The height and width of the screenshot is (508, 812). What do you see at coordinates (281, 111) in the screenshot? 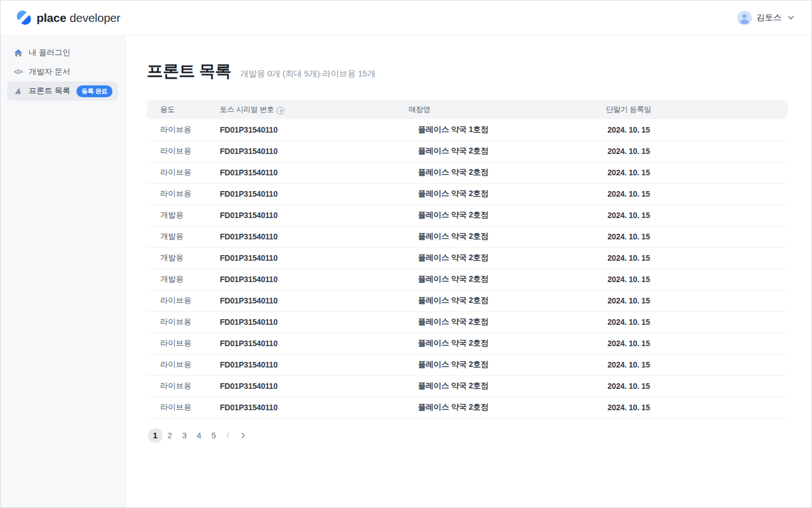
I see `help-icon: ?` at bounding box center [281, 111].